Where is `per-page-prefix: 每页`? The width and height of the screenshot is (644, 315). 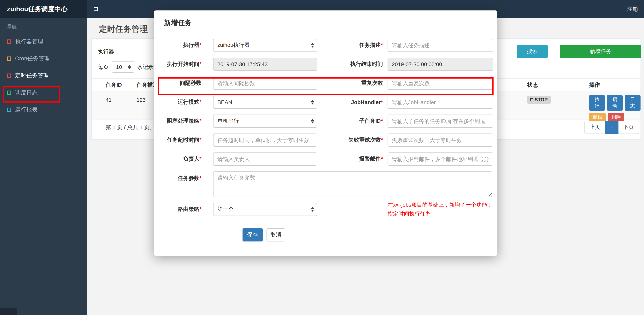
per-page-prefix: 每页 is located at coordinates (103, 67).